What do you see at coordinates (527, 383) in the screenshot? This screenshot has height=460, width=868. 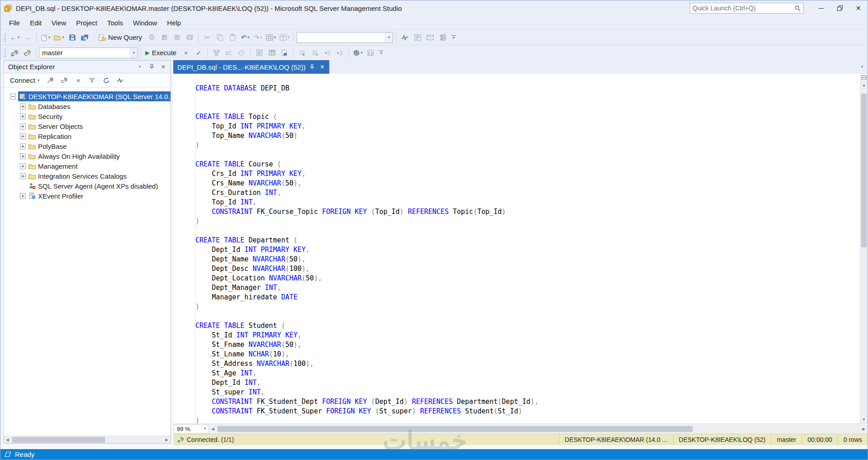 I see `code-line: Dept_Id INT,` at bounding box center [527, 383].